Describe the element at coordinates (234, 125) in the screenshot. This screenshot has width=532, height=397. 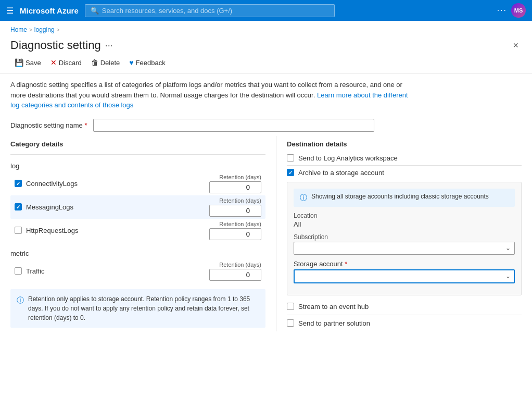
I see `diagnostic-name-input` at that location.